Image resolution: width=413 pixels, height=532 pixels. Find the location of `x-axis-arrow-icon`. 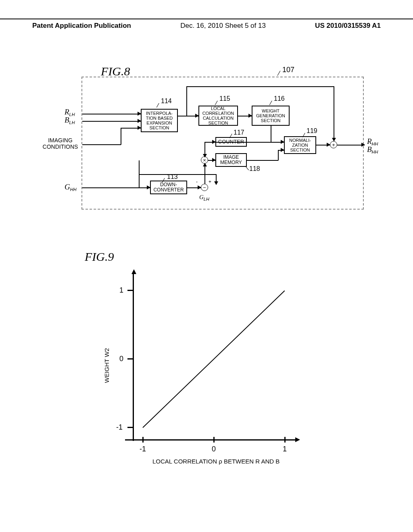

x-axis-arrow-icon is located at coordinates (298, 440).